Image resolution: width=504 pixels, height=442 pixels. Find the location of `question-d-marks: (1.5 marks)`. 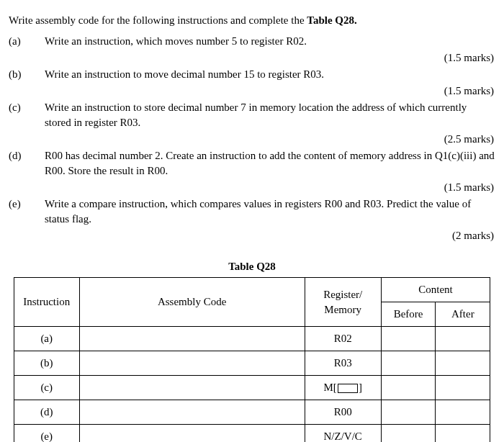

question-d-marks: (1.5 marks) is located at coordinates (252, 187).